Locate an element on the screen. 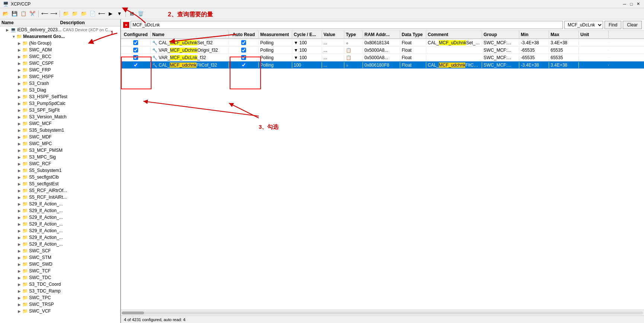 This screenshot has width=644, height=323. toolbar-grid: ⊞ is located at coordinates (132, 14).